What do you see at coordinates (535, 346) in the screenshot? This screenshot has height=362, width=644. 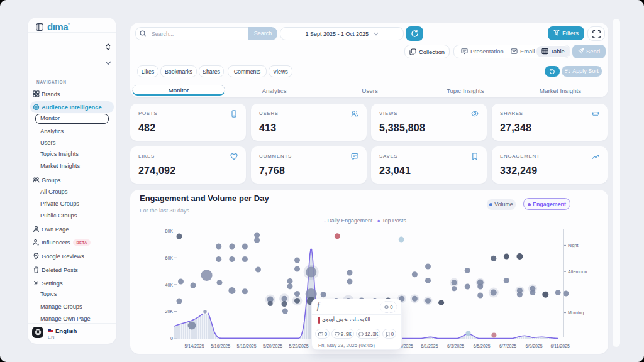 I see `svg-text: 6/9/2025` at bounding box center [535, 346].